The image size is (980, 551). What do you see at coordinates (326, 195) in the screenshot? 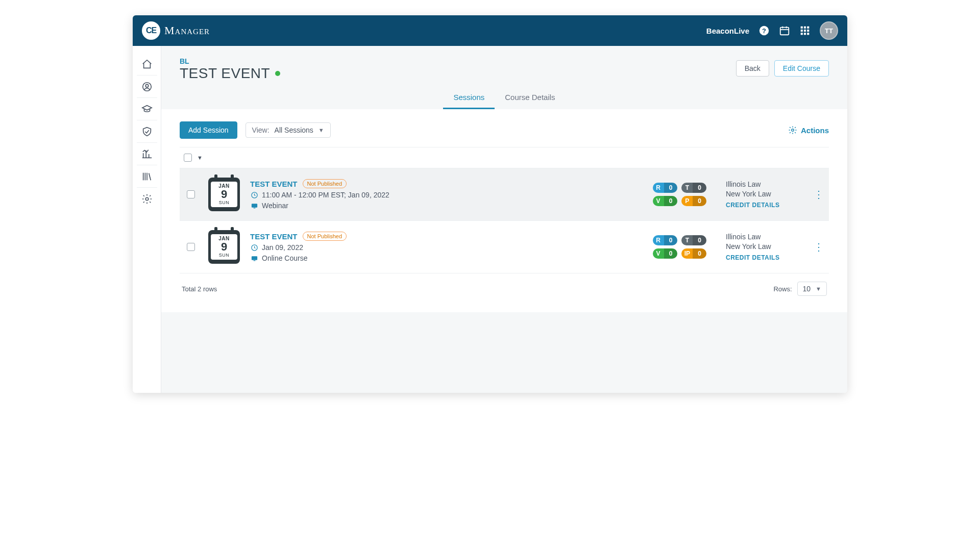
I see `session-time: 11:00 AM - 12:00 PM EST; Jan 09, 2022` at bounding box center [326, 195].